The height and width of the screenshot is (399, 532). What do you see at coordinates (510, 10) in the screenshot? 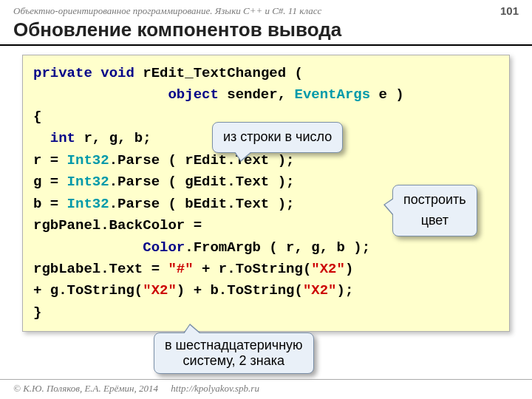
I see `page-number: 101` at bounding box center [510, 10].